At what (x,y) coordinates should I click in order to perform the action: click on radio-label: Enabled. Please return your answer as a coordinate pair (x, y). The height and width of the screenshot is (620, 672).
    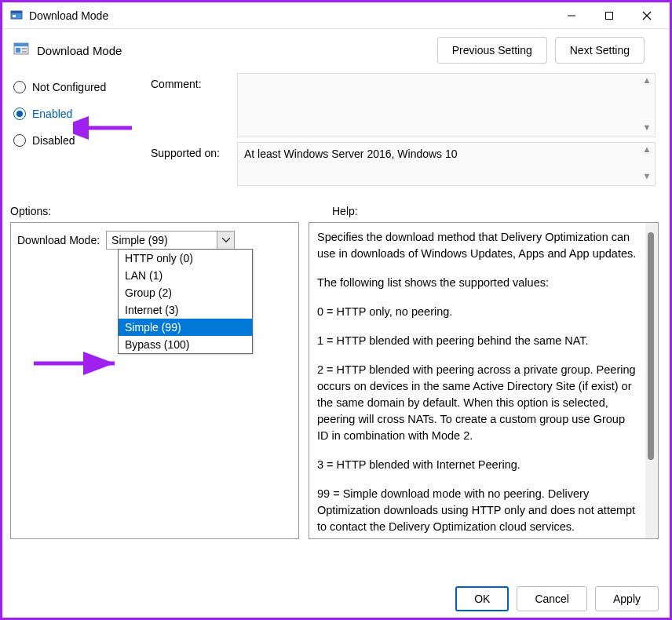
    Looking at the image, I should click on (52, 114).